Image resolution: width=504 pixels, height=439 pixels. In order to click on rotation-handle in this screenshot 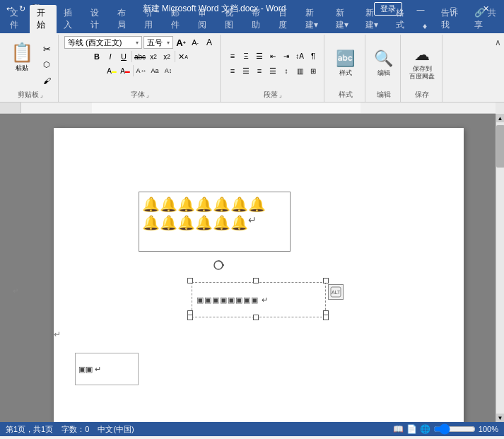, I will do `click(218, 266)`.